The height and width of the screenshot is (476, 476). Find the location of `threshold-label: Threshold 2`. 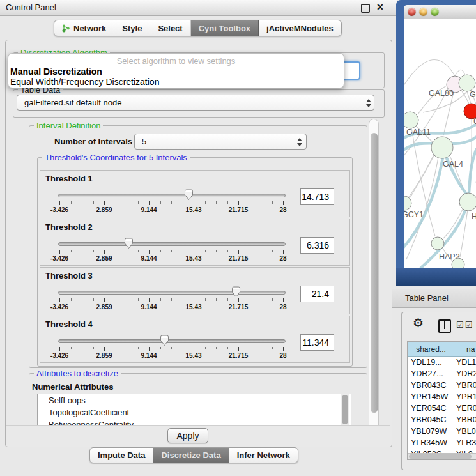

threshold-label: Threshold 2 is located at coordinates (69, 227).